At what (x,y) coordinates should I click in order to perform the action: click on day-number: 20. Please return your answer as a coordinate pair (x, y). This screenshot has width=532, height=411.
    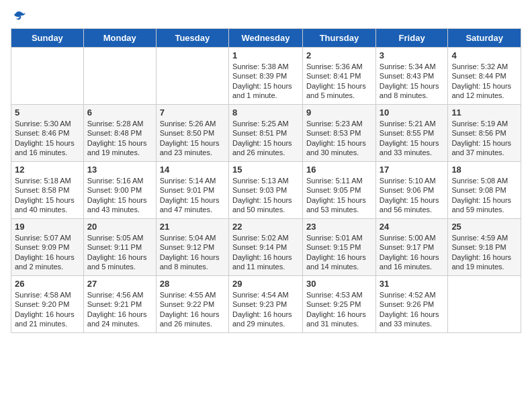
    Looking at the image, I should click on (120, 227).